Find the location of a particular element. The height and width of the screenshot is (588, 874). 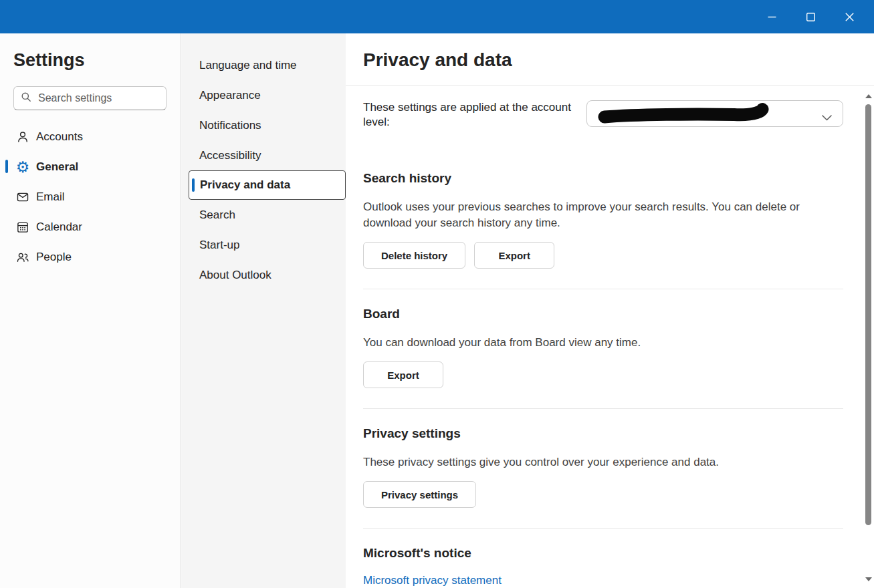

sidebar-item-calendar: Calendar is located at coordinates (90, 227).